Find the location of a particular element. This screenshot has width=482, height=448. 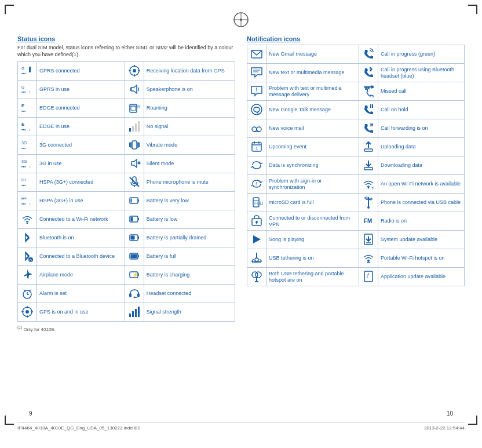

silent-label: Silent mode is located at coordinates (189, 164).